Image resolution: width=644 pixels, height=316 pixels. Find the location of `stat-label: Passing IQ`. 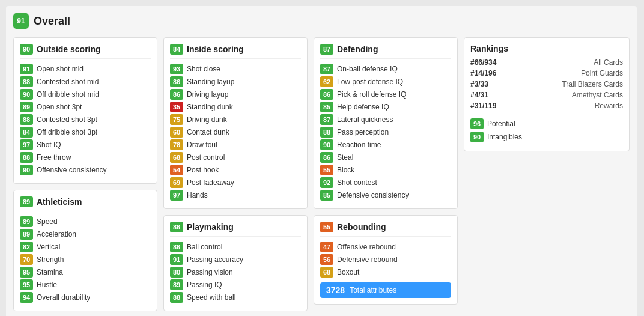

stat-label: Passing IQ is located at coordinates (204, 285).